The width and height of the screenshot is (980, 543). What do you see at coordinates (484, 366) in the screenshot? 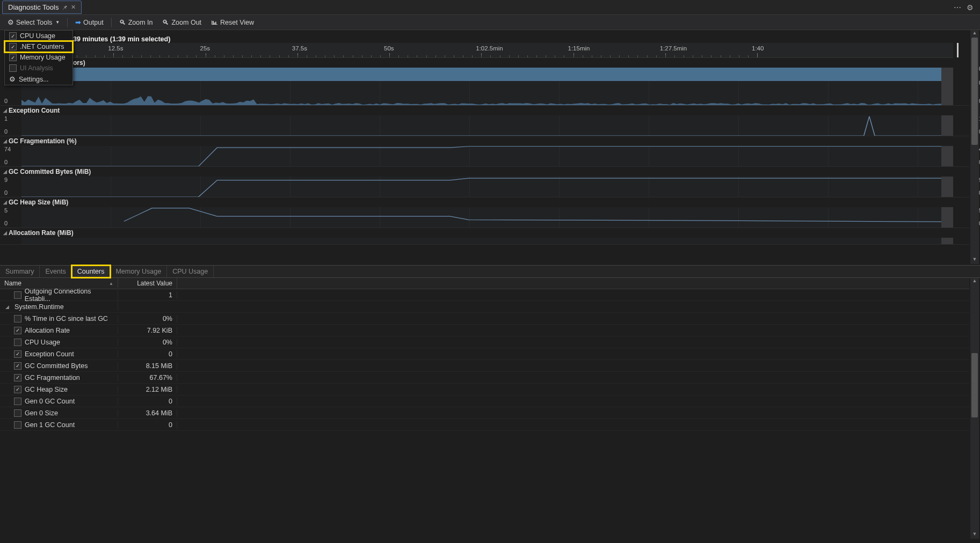
I see `table-row: GC Committed Bytes8.15 MiB` at bounding box center [484, 366].